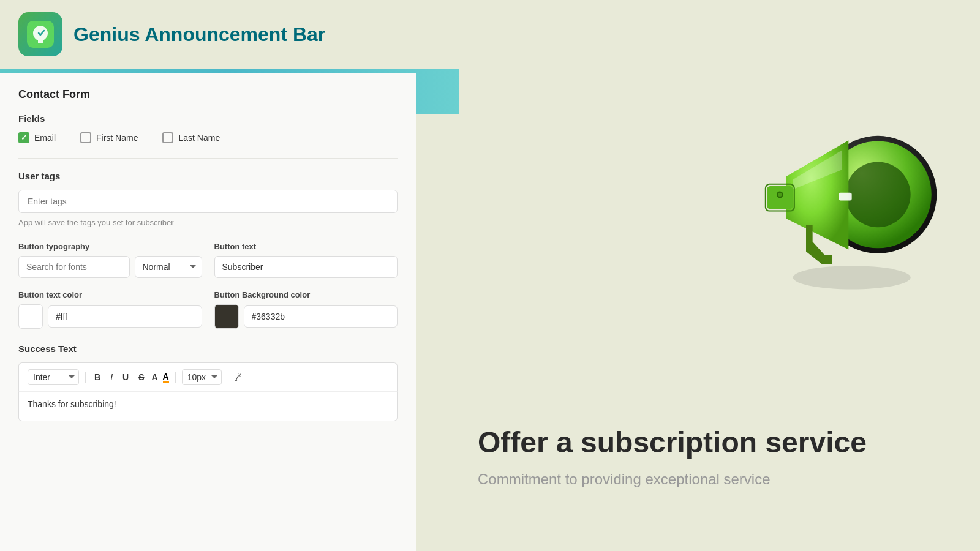 This screenshot has width=980, height=551. I want to click on color-section: Button text color Button Background colo…, so click(208, 310).